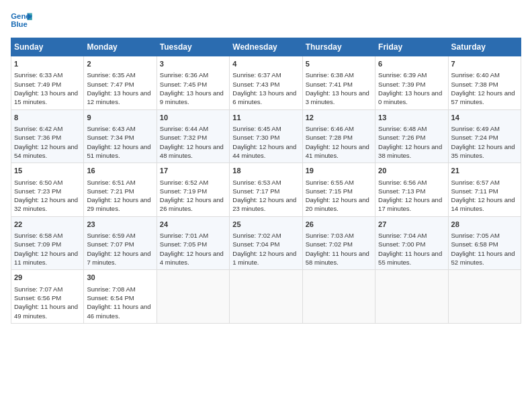 This screenshot has width=532, height=411. What do you see at coordinates (339, 171) in the screenshot?
I see `day-number: 19` at bounding box center [339, 171].